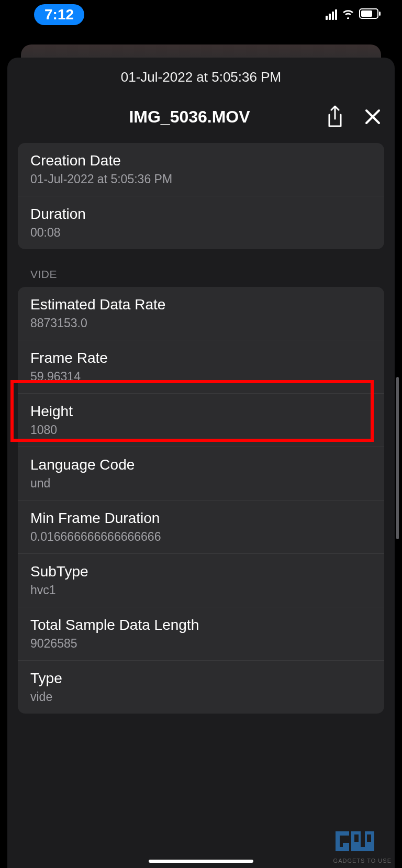 The height and width of the screenshot is (868, 402). Describe the element at coordinates (398, 458) in the screenshot. I see `scrollbar` at that location.